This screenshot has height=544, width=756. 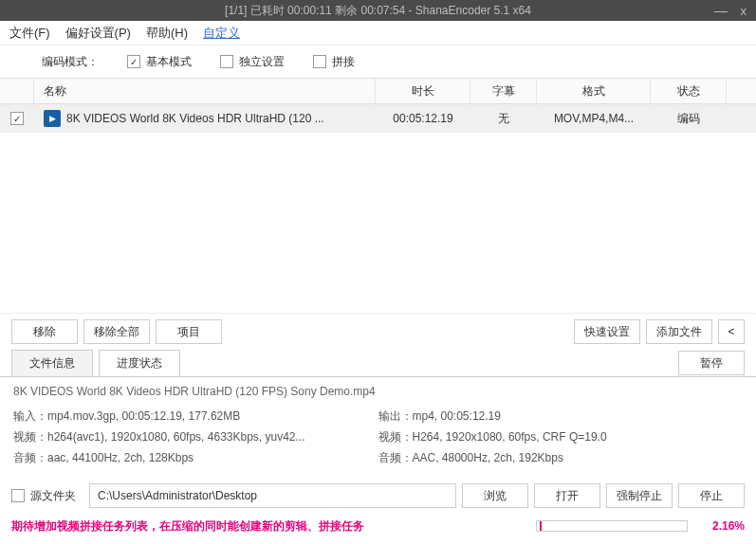 I want to click on source-folder-label: 源文件夹, so click(x=57, y=497).